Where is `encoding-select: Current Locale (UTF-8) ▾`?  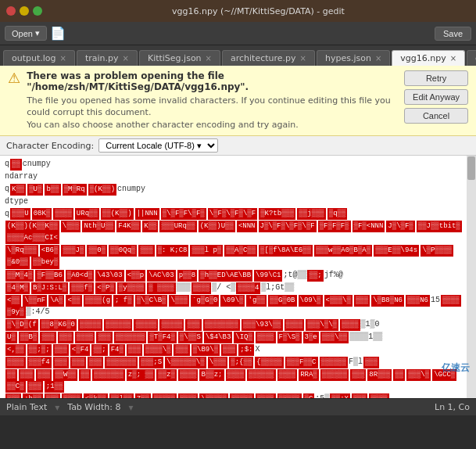 encoding-select: Current Locale (UTF-8) ▾ is located at coordinates (158, 145).